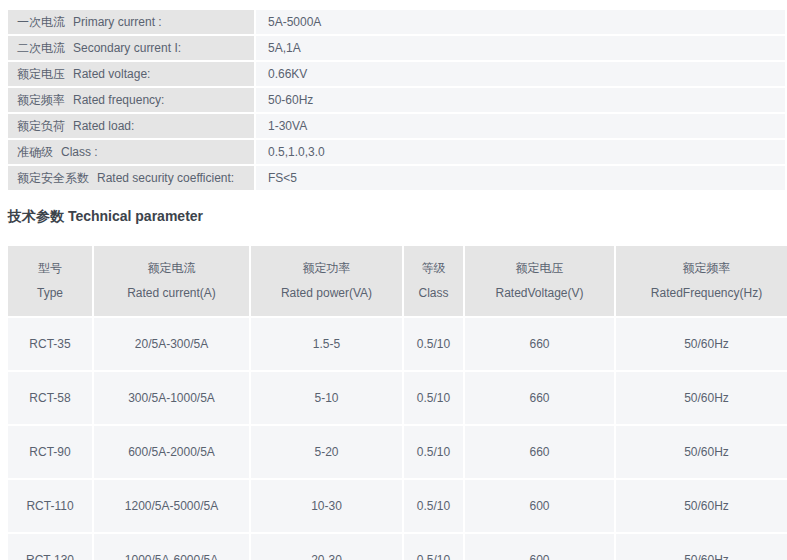 Image resolution: width=787 pixels, height=560 pixels. I want to click on spec-row: 准确级Class : 0.5,1.0,3.0, so click(396, 152).